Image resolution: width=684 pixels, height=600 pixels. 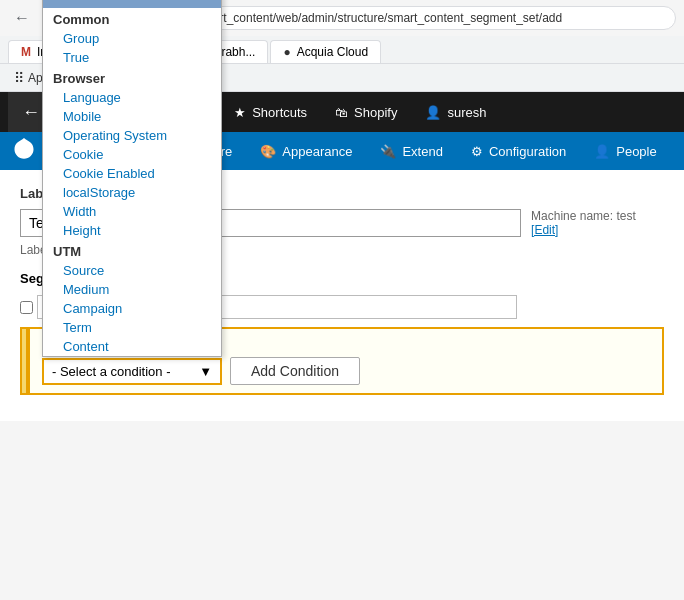 What do you see at coordinates (270, 112) in the screenshot?
I see `shortcuts-button: ★ Shortcuts` at bounding box center [270, 112].